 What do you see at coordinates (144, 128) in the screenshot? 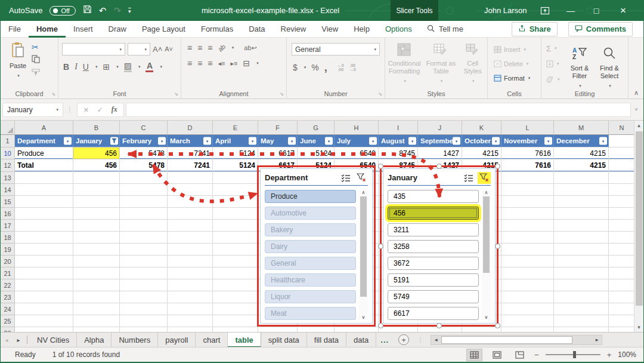
I see `column-header-C: C` at bounding box center [144, 128].